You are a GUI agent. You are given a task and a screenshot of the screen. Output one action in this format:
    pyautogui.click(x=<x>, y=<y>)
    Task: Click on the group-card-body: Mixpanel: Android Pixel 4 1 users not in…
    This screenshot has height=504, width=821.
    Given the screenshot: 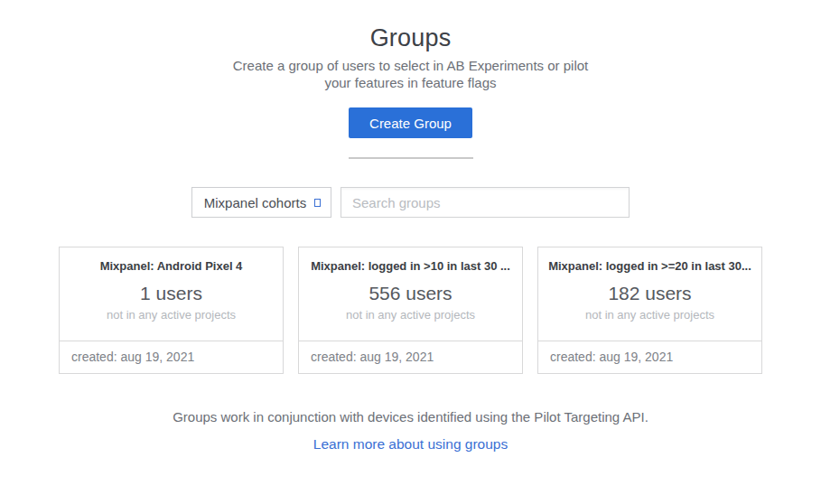 What is the action you would take?
    pyautogui.click(x=172, y=294)
    